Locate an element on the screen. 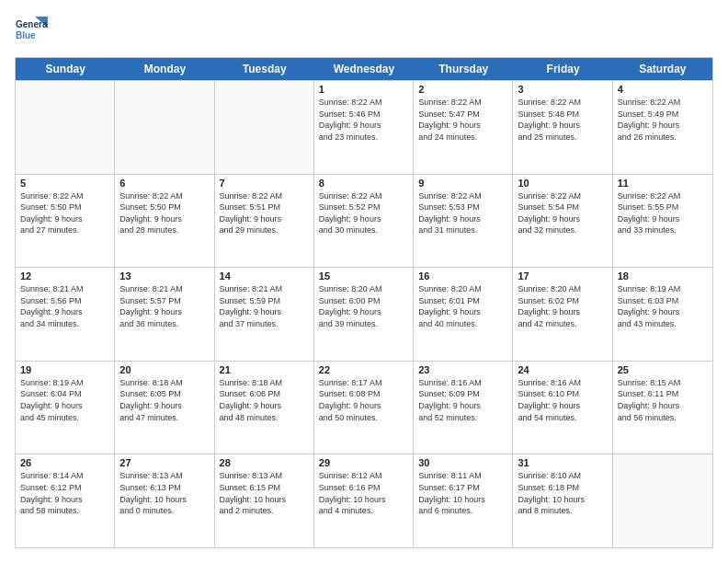 This screenshot has height=563, width=728. day-number: 5 is located at coordinates (64, 183).